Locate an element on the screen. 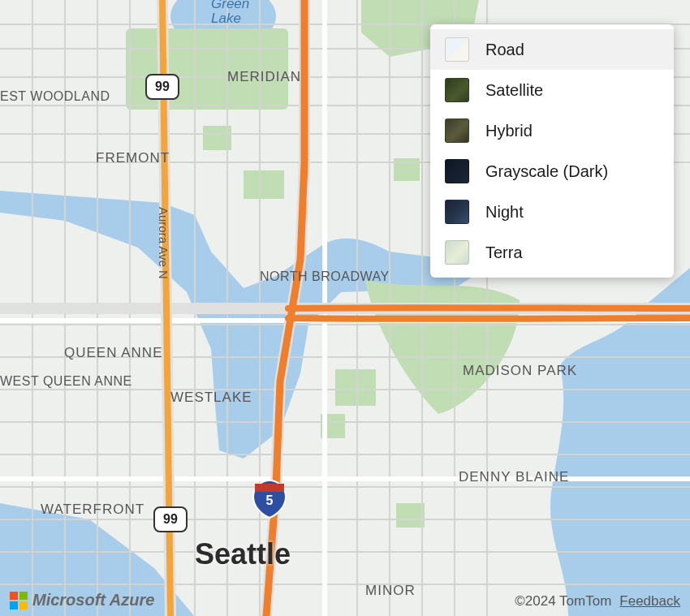 This screenshot has width=690, height=616. style-option-grayscale-dark: Grayscale (Dark) is located at coordinates (552, 171).